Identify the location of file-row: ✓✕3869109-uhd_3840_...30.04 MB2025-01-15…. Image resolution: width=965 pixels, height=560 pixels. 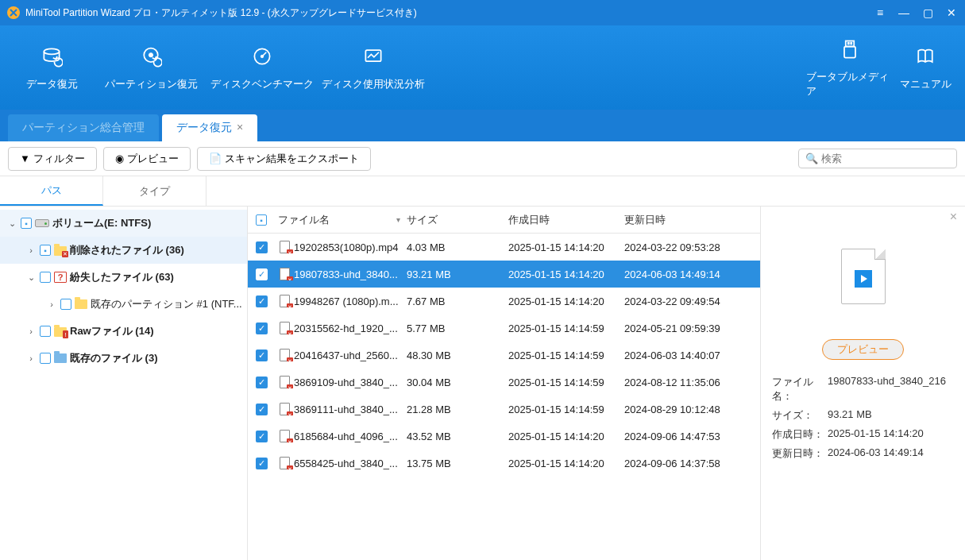
(504, 382).